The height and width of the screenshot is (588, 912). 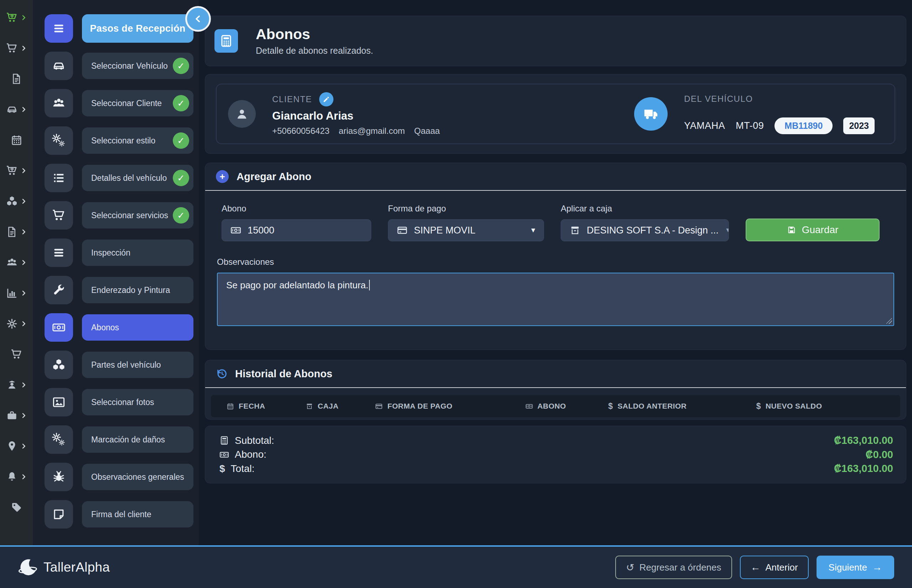 I want to click on step-enderezado-pintura: Enderezado y Pintura, so click(x=138, y=290).